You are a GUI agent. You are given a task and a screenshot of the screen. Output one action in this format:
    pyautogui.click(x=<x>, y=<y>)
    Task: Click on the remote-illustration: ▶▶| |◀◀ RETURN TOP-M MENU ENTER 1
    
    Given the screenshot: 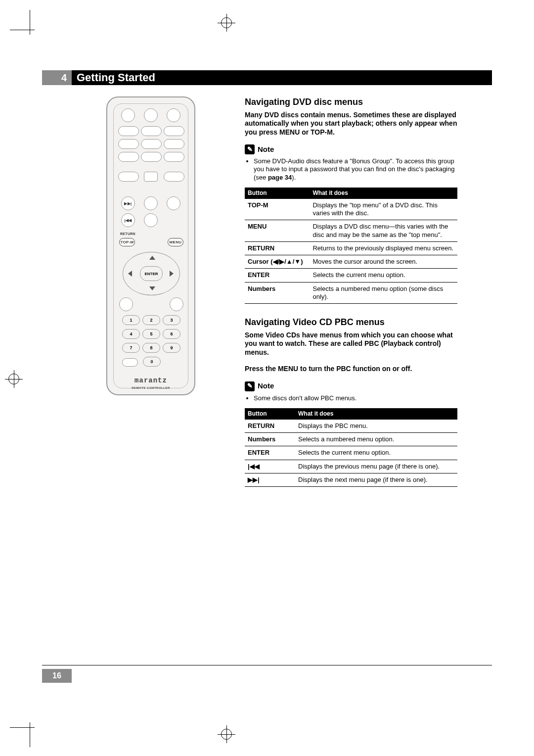 What is the action you would take?
    pyautogui.click(x=161, y=246)
    